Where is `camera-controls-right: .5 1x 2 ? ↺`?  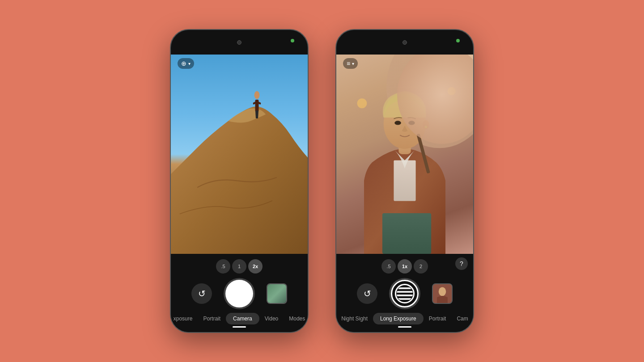 camera-controls-right: .5 1x 2 ? ↺ is located at coordinates (405, 293).